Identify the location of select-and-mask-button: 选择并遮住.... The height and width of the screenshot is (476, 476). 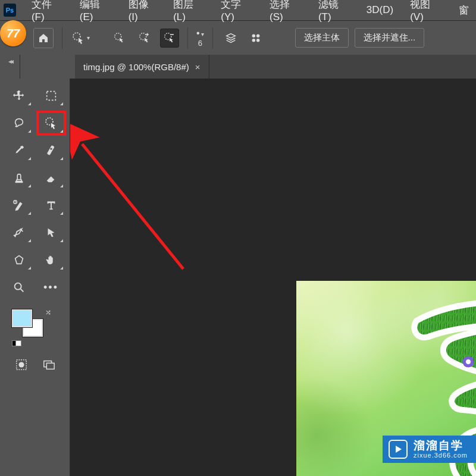
(390, 38).